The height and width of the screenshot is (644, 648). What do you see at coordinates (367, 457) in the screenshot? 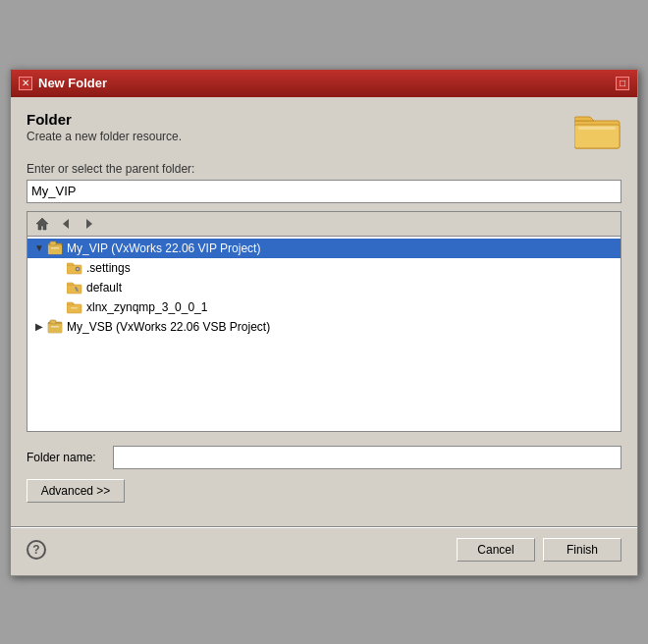
I see `folder-name-input` at bounding box center [367, 457].